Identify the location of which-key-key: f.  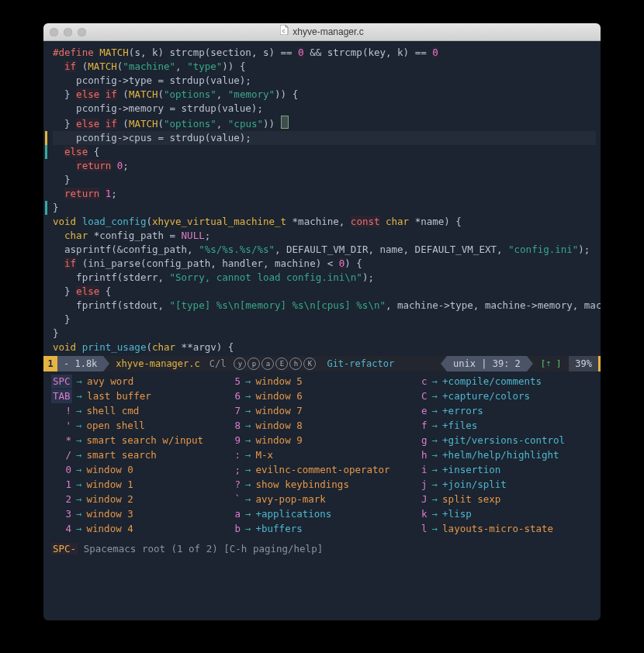
(417, 426).